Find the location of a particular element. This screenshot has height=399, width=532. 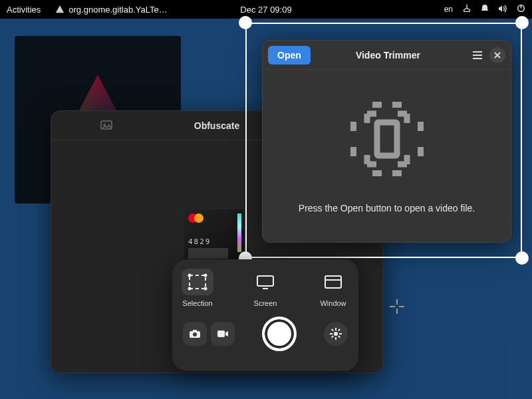

camera-icon is located at coordinates (195, 334).